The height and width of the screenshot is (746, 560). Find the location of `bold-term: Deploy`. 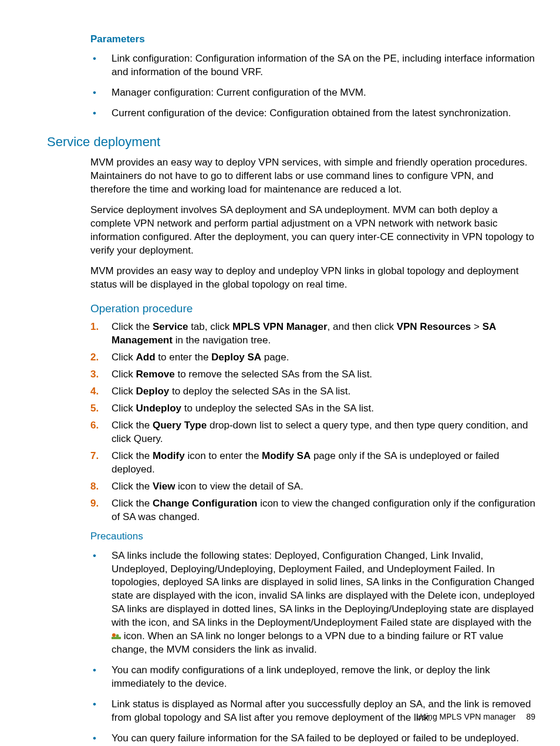

bold-term: Deploy is located at coordinates (153, 391).